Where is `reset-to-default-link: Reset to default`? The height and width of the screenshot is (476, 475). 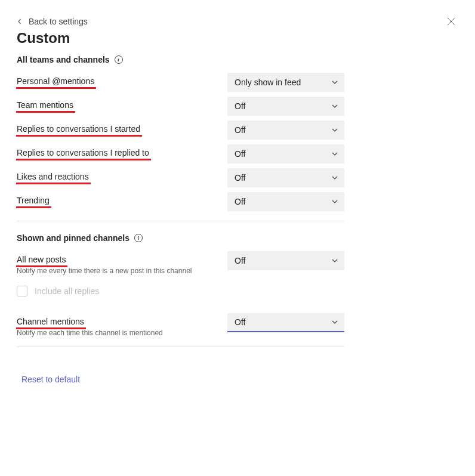 reset-to-default-link: Reset to default is located at coordinates (51, 379).